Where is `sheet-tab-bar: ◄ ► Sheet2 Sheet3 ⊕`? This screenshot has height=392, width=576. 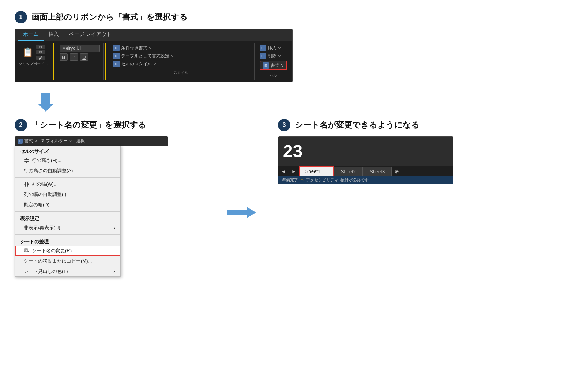 sheet-tab-bar: ◄ ► Sheet2 Sheet3 ⊕ is located at coordinates (366, 171).